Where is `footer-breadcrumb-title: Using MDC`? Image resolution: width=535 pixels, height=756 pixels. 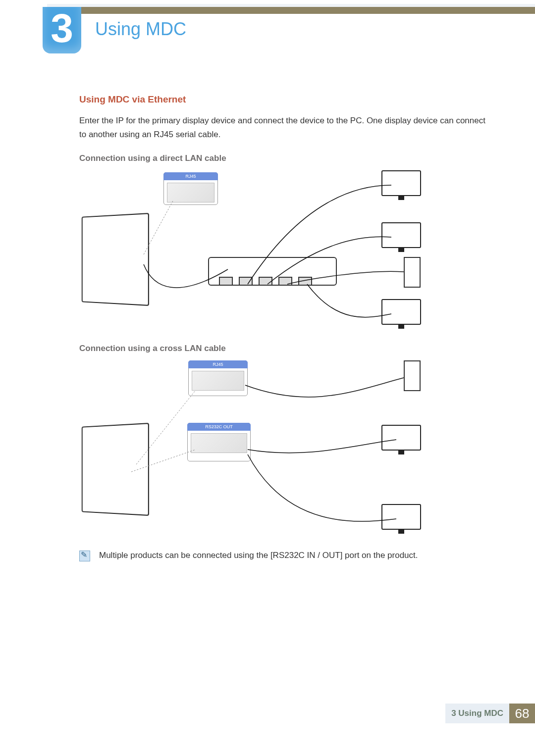 footer-breadcrumb-title: Using MDC is located at coordinates (481, 713).